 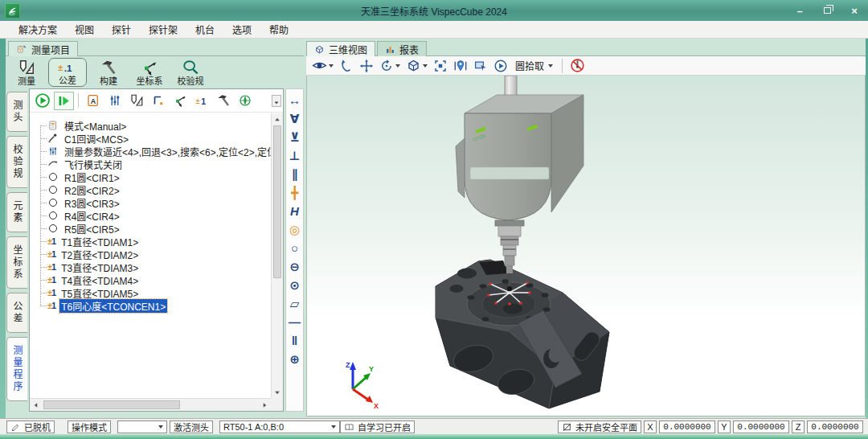 What do you see at coordinates (294, 267) in the screenshot?
I see `gdt-diameter-icon: ⊖` at bounding box center [294, 267].